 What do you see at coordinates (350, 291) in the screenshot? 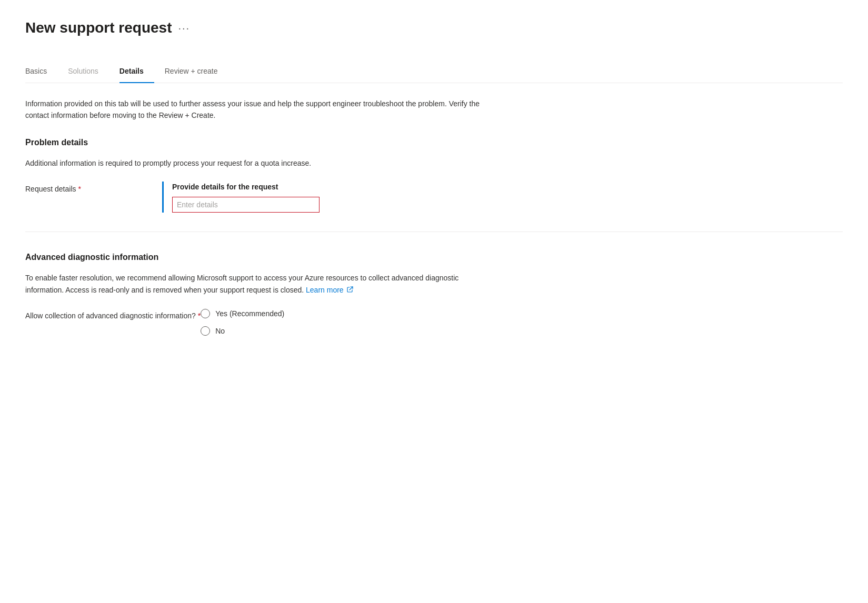
I see `external-link-icon` at bounding box center [350, 291].